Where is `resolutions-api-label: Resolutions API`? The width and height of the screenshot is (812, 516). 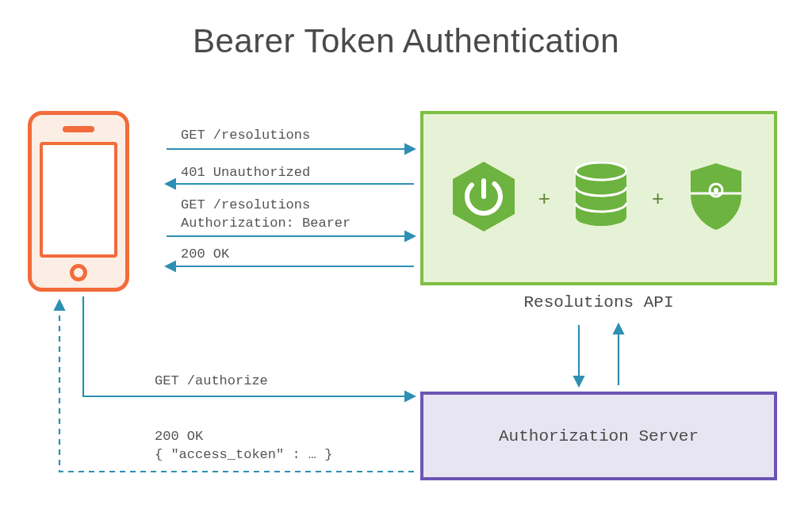
resolutions-api-label: Resolutions API is located at coordinates (599, 303).